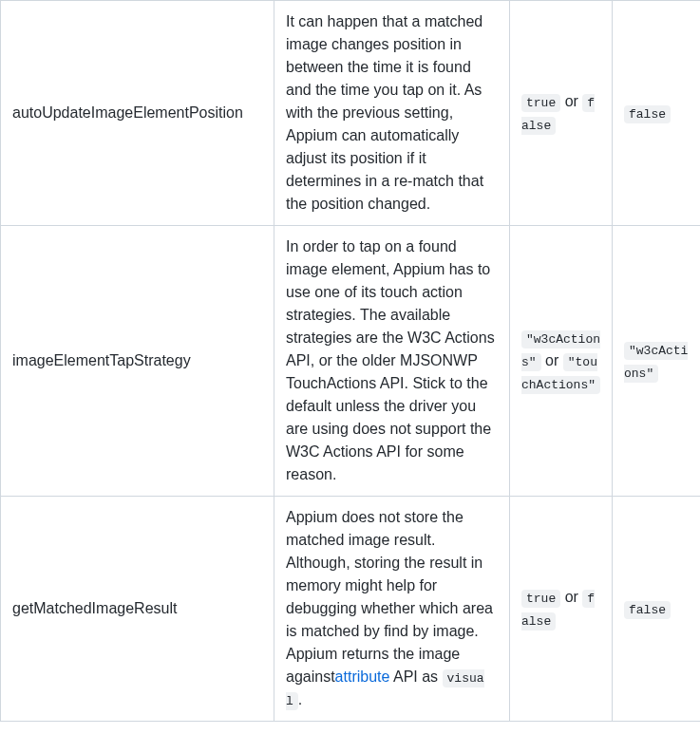  I want to click on setting-name-cell: autoUpdateImageElementPosition, so click(138, 114).